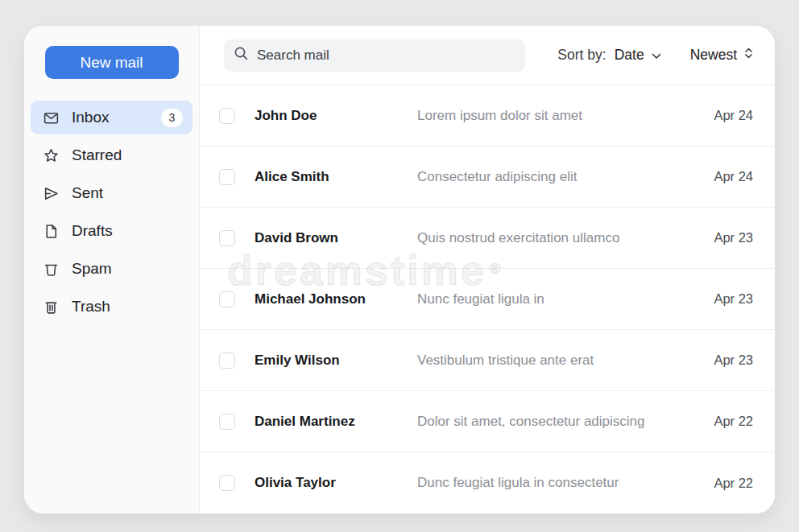 Image resolution: width=799 pixels, height=532 pixels. I want to click on email-preview: Dunc feugiat ligula in consectetur, so click(559, 483).